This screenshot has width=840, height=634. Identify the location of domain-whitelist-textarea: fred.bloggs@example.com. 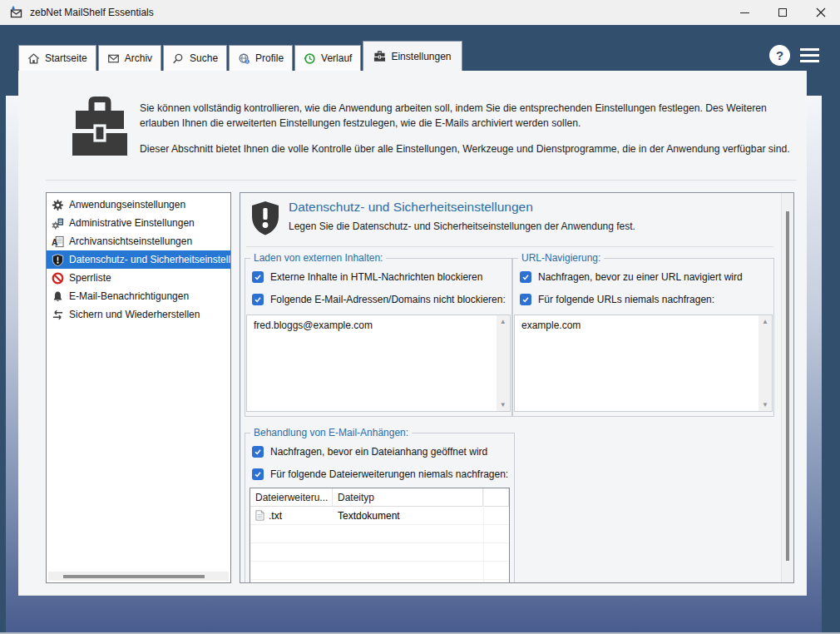
(378, 363).